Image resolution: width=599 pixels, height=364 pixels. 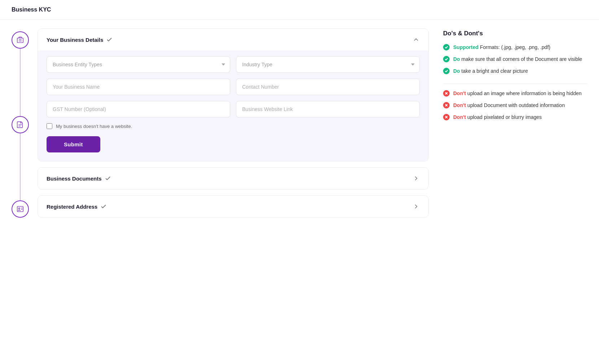 I want to click on industry-type-select: Industry Type, so click(x=328, y=65).